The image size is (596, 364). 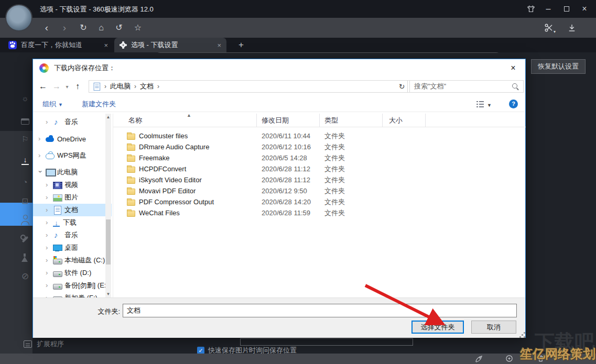 I want to click on help-icon: ?, so click(x=514, y=104).